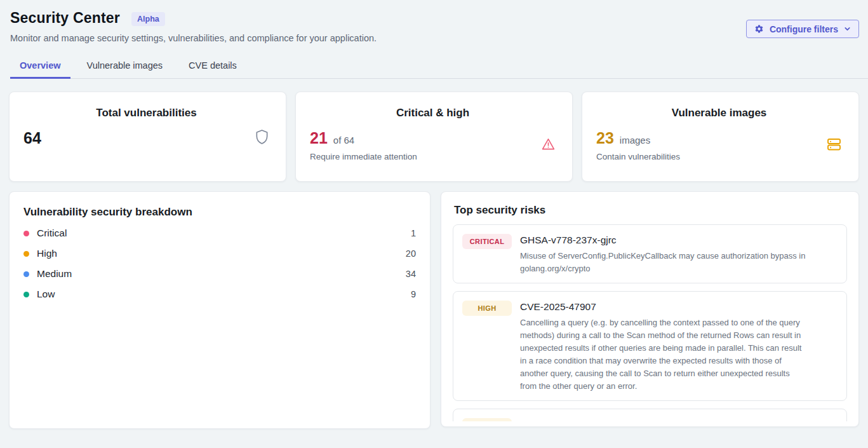 This screenshot has height=448, width=868. I want to click on stat-card-total-vulnerabilities: Total vulnerabilities 64, so click(147, 137).